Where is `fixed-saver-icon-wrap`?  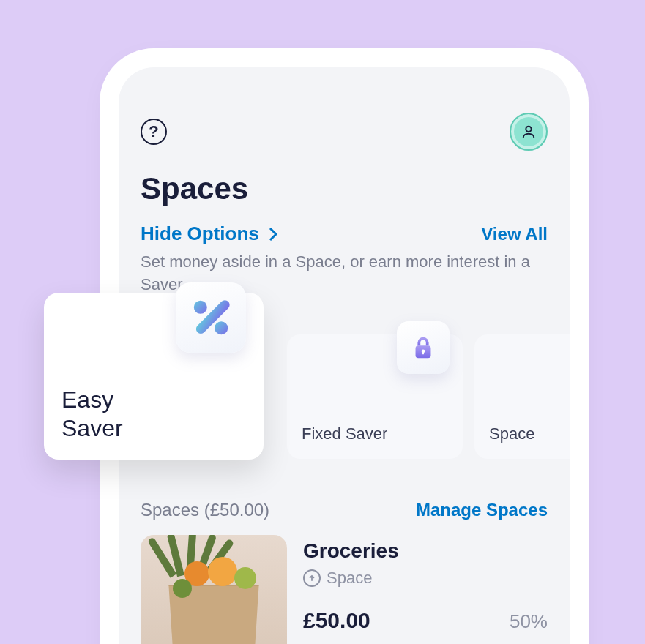
fixed-saver-icon-wrap is located at coordinates (423, 348).